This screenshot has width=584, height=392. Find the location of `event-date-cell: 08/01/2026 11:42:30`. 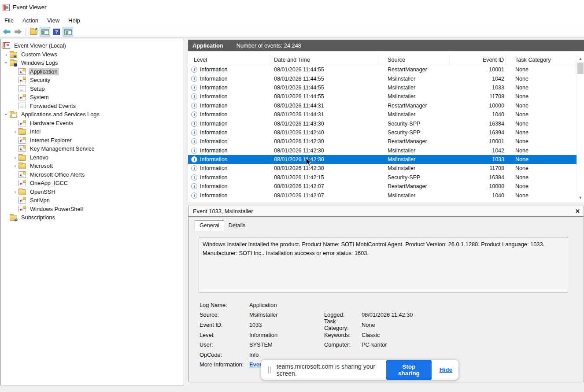

event-date-cell: 08/01/2026 11:42:30 is located at coordinates (324, 168).